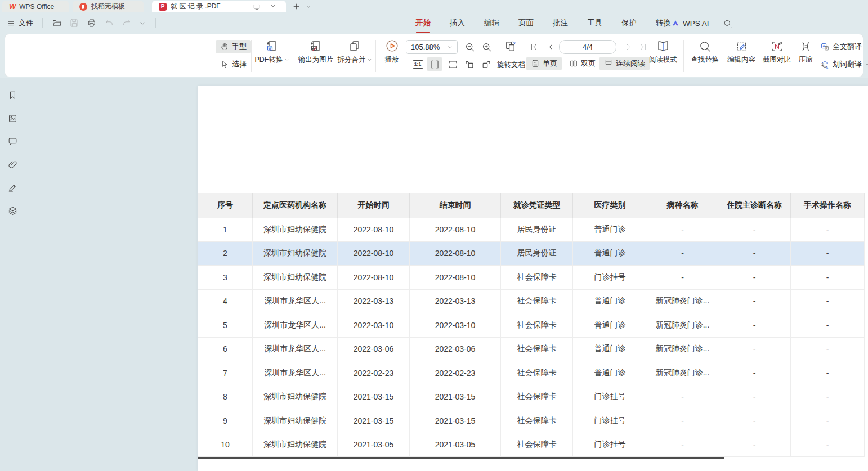 The height and width of the screenshot is (471, 868). Describe the element at coordinates (435, 64) in the screenshot. I see `fit-height-icon` at that location.